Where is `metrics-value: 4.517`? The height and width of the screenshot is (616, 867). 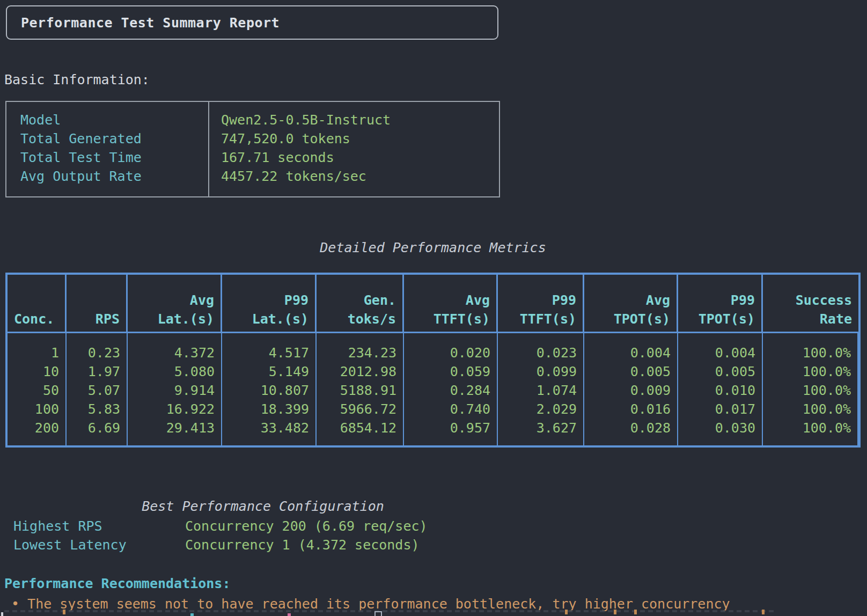
metrics-value: 4.517 is located at coordinates (269, 353).